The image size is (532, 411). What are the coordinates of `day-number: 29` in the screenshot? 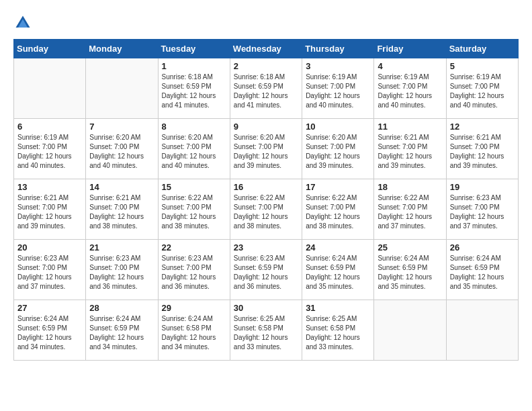 It's located at (194, 308).